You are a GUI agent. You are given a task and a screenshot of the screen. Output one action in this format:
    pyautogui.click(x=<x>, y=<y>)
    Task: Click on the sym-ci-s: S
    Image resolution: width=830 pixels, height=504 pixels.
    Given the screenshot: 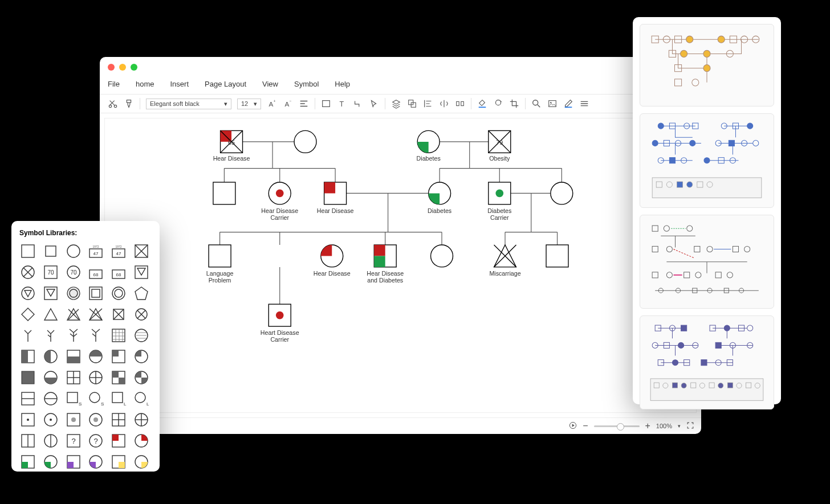 What is the action you would take?
    pyautogui.click(x=96, y=399)
    